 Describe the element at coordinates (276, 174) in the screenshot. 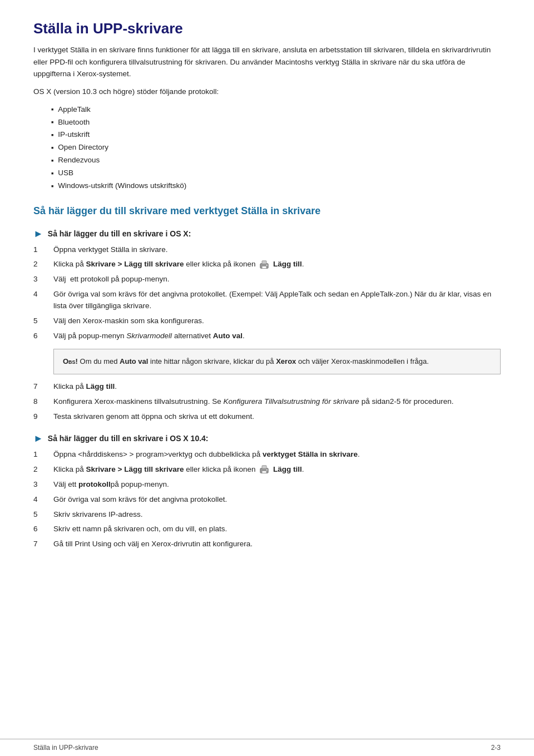

I see `list-item: USB` at that location.